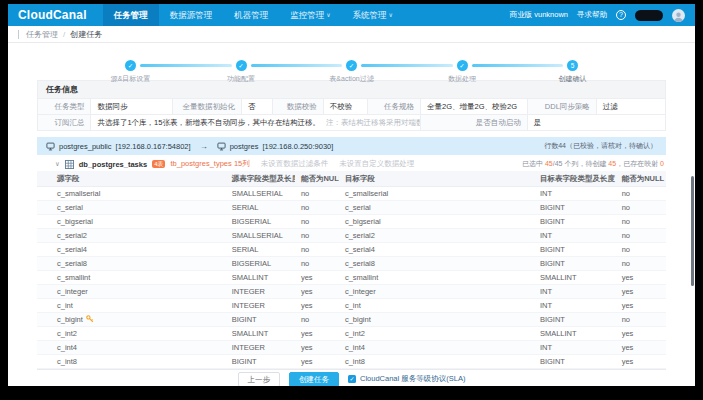 The height and width of the screenshot is (400, 703). What do you see at coordinates (256, 123) in the screenshot?
I see `subscription-summary-value: 共选择了1个库，15张表，新增表不自动同步，其中存在结构迁移。 注：表结构迁移将…` at bounding box center [256, 123].